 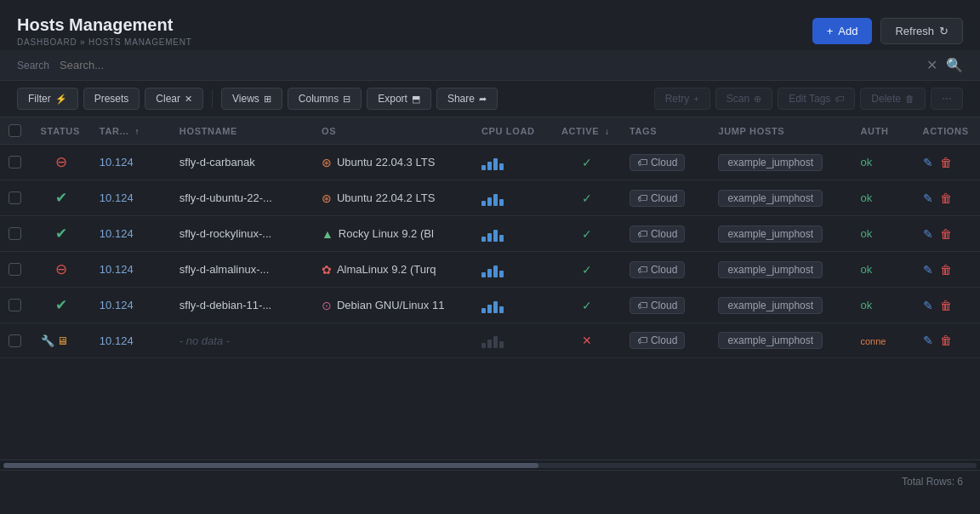 I want to click on auth-cell: ok, so click(x=883, y=198).